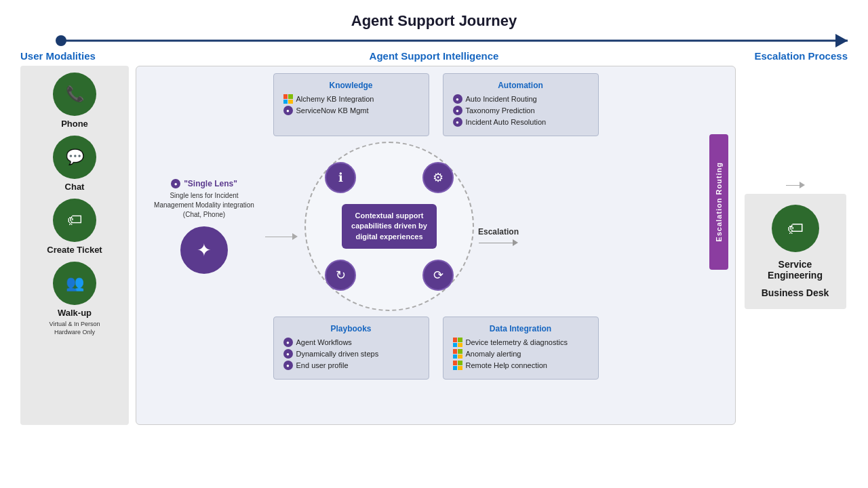 The width and height of the screenshot is (868, 488). I want to click on automation-card: Automation ● Auto Incident Routing ● Tax…, so click(521, 104).